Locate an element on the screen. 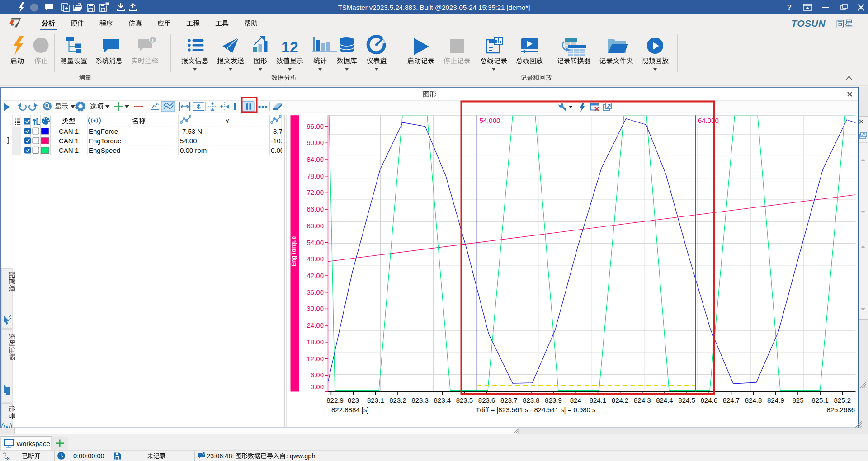 This screenshot has width=868, height=461. svg-text: 823.4 is located at coordinates (442, 400).